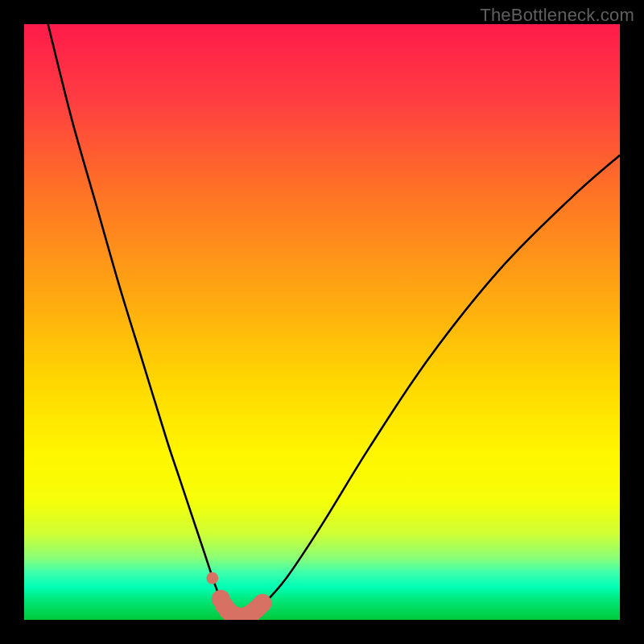  What do you see at coordinates (557, 15) in the screenshot?
I see `watermark-text: TheBottleneck.com` at bounding box center [557, 15].